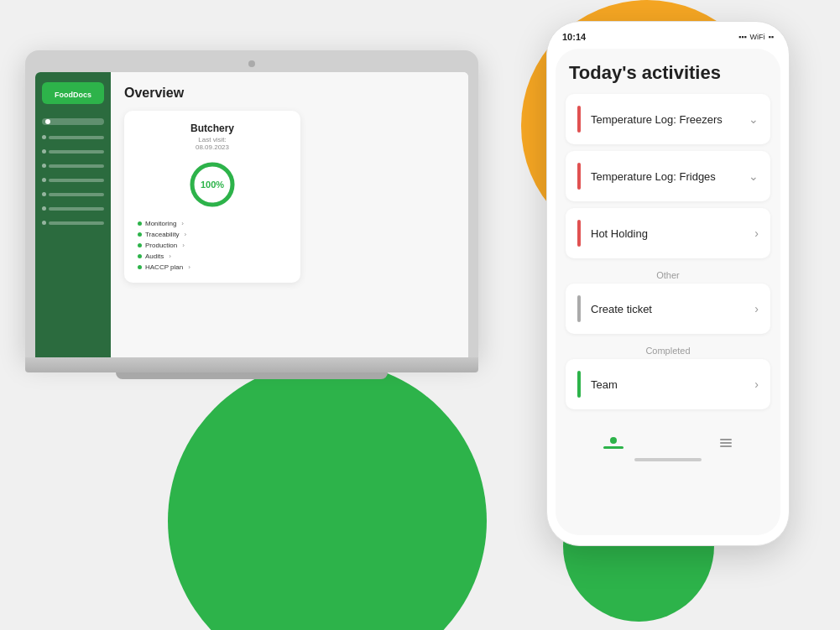 The width and height of the screenshot is (840, 630). I want to click on laptop-foot, so click(252, 376).